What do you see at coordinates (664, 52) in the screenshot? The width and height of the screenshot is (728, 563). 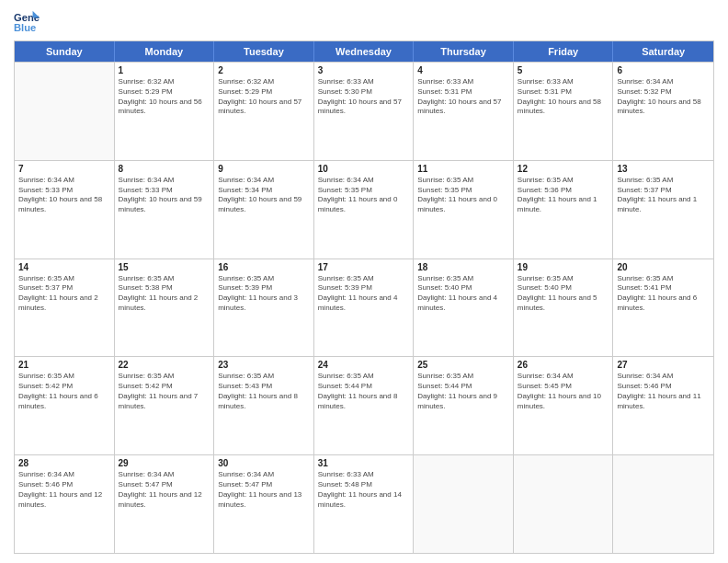 I see `weekday-header-saturday: Saturday` at bounding box center [664, 52].